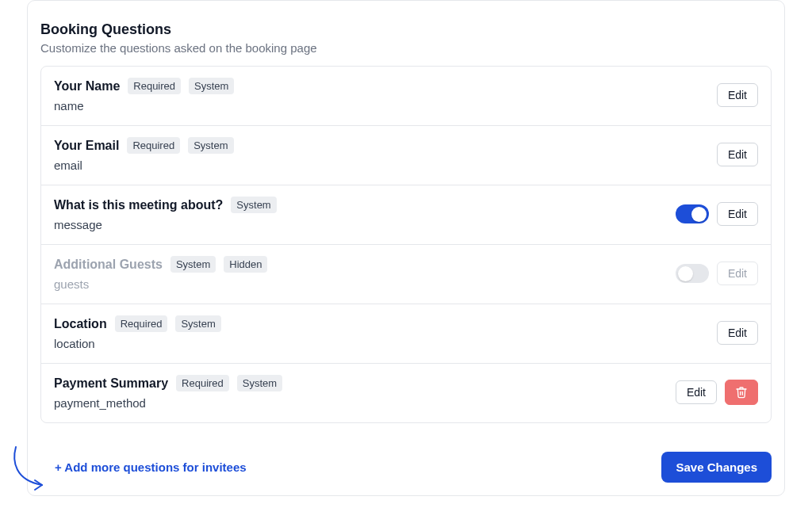  What do you see at coordinates (381, 165) in the screenshot?
I see `question-field-name: email` at bounding box center [381, 165].